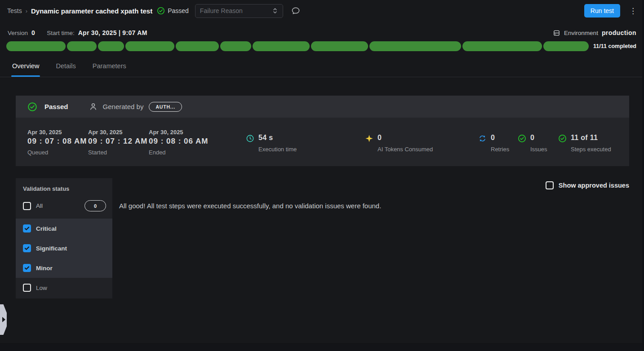 The width and height of the screenshot is (644, 351). I want to click on filter-row-significant: Significant, so click(64, 248).